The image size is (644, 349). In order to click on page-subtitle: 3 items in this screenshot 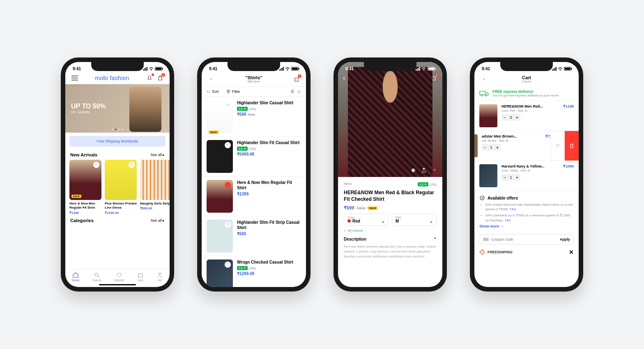, I will do `click(527, 81)`.